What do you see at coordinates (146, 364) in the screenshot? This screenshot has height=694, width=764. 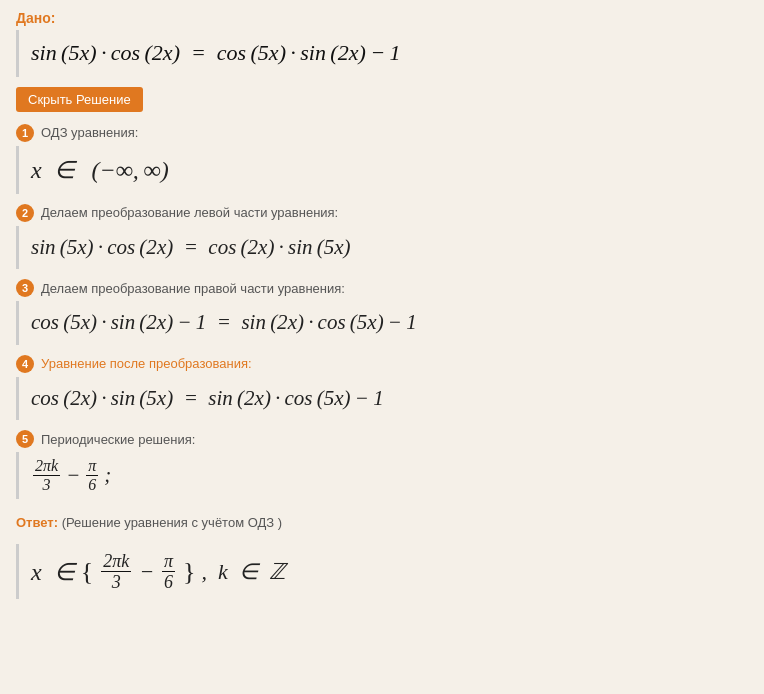 I see `step-4-label: Уравнение после преобразования:` at bounding box center [146, 364].